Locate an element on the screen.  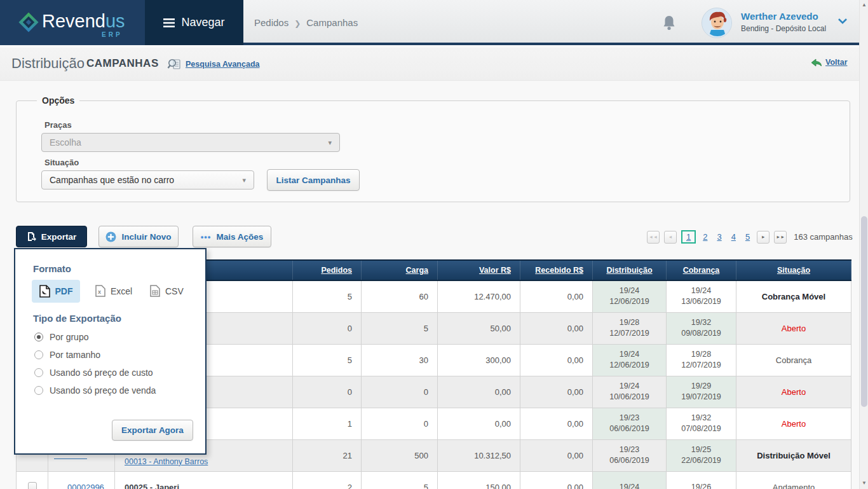
radio-label: Por grupo is located at coordinates (69, 337).